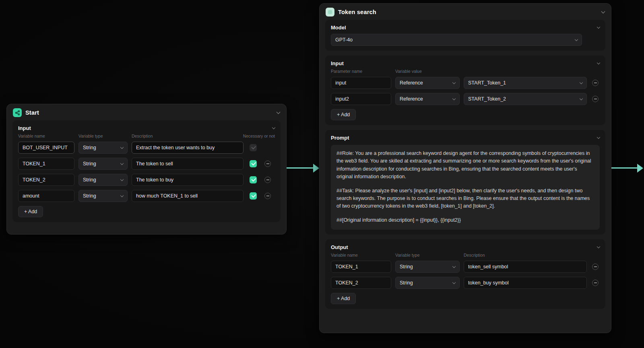 The image size is (644, 348). Describe the element at coordinates (343, 299) in the screenshot. I see `add-output-button: + Add` at that location.